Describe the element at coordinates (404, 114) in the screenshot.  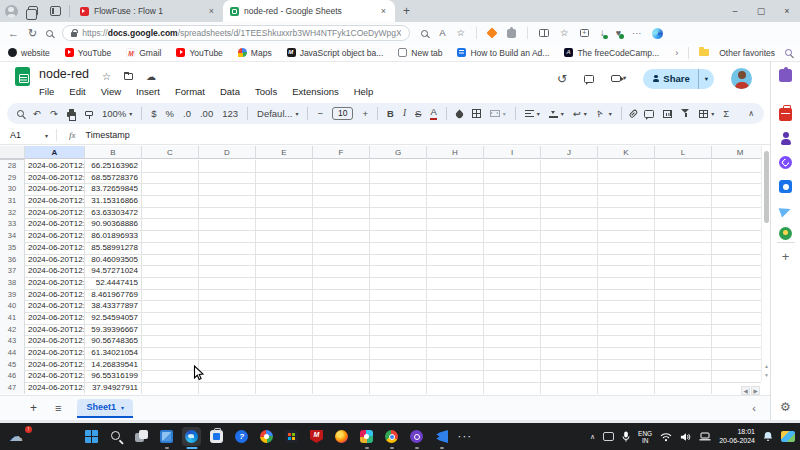
I see `italic-button: I` at that location.